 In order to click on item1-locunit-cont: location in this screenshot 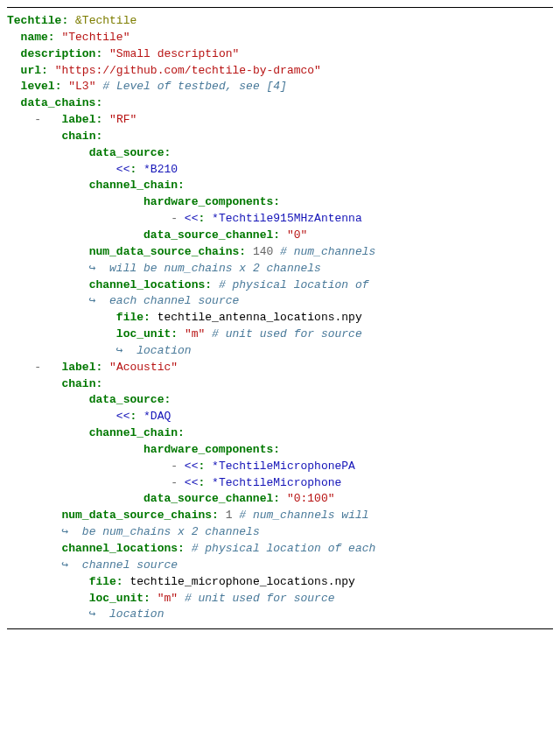, I will do `click(158, 350)`.